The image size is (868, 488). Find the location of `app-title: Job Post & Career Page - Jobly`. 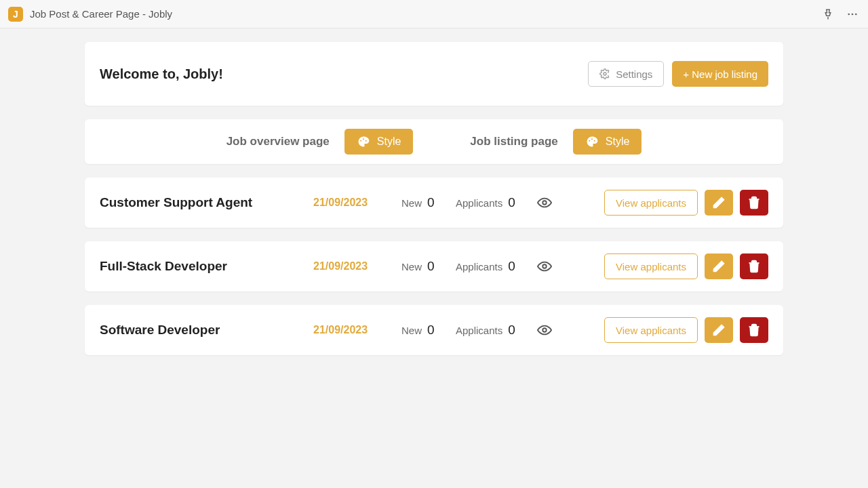

app-title: Job Post & Career Page - Jobly is located at coordinates (101, 14).